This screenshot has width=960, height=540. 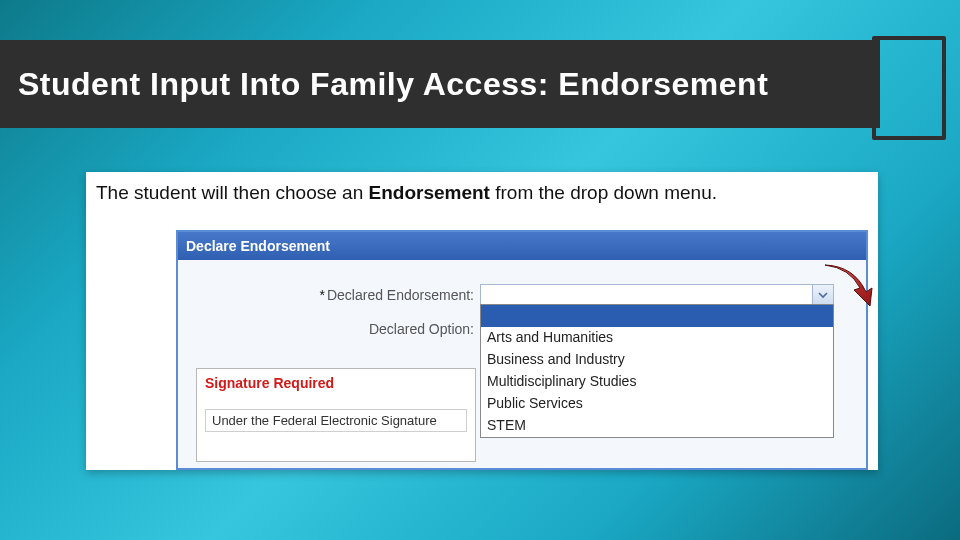 What do you see at coordinates (823, 295) in the screenshot?
I see `chevron-down-icon` at bounding box center [823, 295].